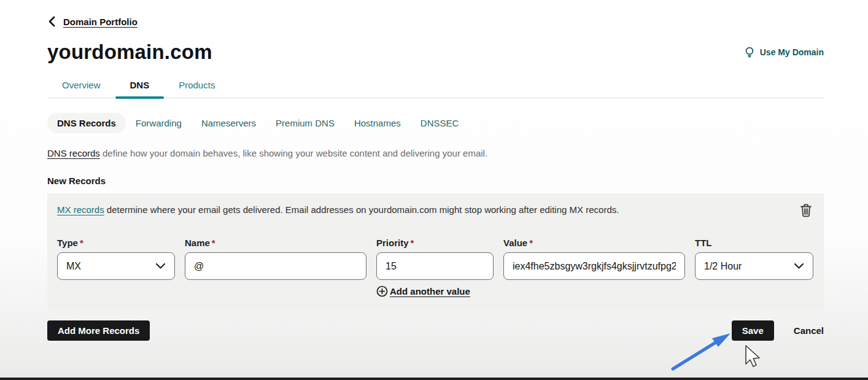 This screenshot has height=380, width=868. I want to click on dns-description: DNS records define how your domain behav…, so click(436, 153).